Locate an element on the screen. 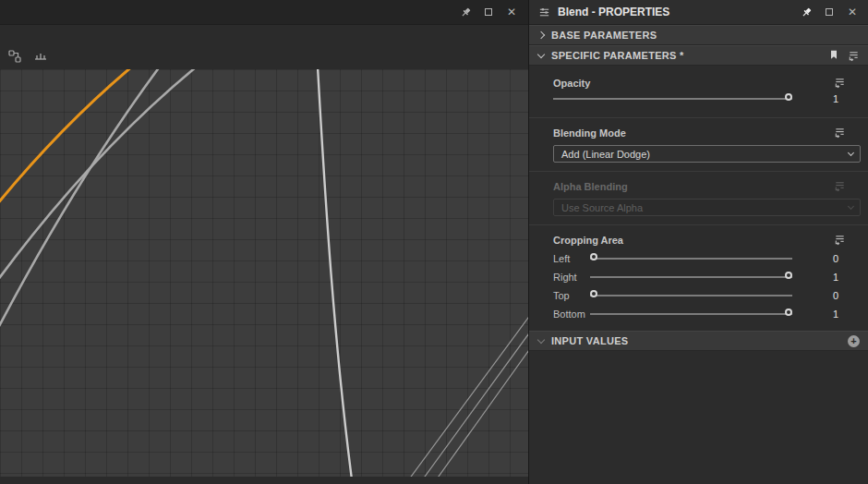  crop-row-left: Left 0 is located at coordinates (698, 259).